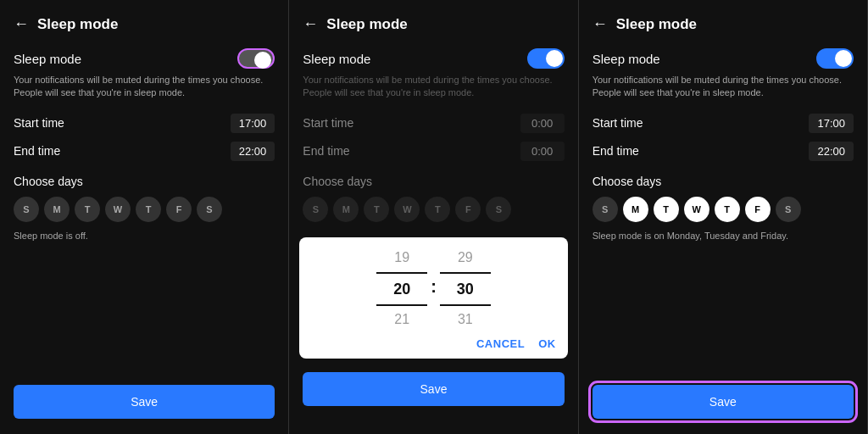  Describe the element at coordinates (548, 344) in the screenshot. I see `ok-button: OK` at that location.